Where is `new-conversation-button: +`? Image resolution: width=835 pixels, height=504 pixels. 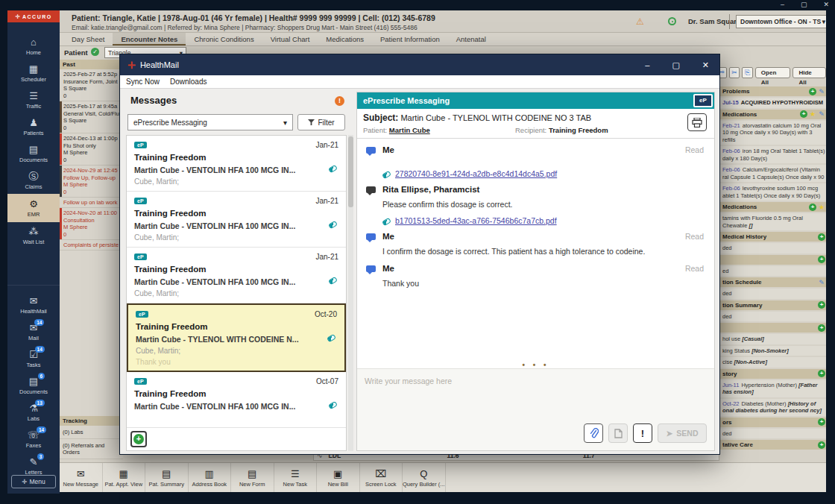
new-conversation-button: + is located at coordinates (139, 439).